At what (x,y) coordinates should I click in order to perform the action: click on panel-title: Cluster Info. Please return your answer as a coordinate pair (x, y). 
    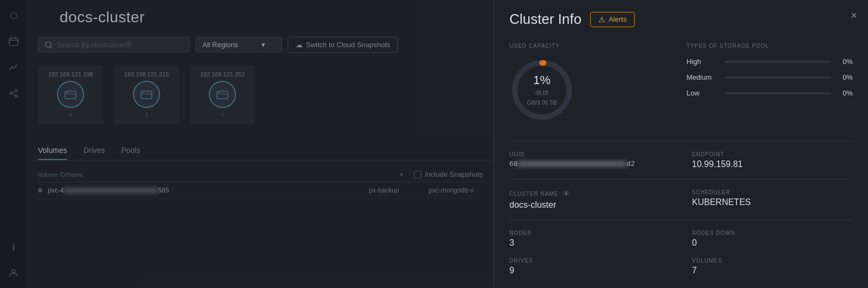
    Looking at the image, I should click on (546, 20).